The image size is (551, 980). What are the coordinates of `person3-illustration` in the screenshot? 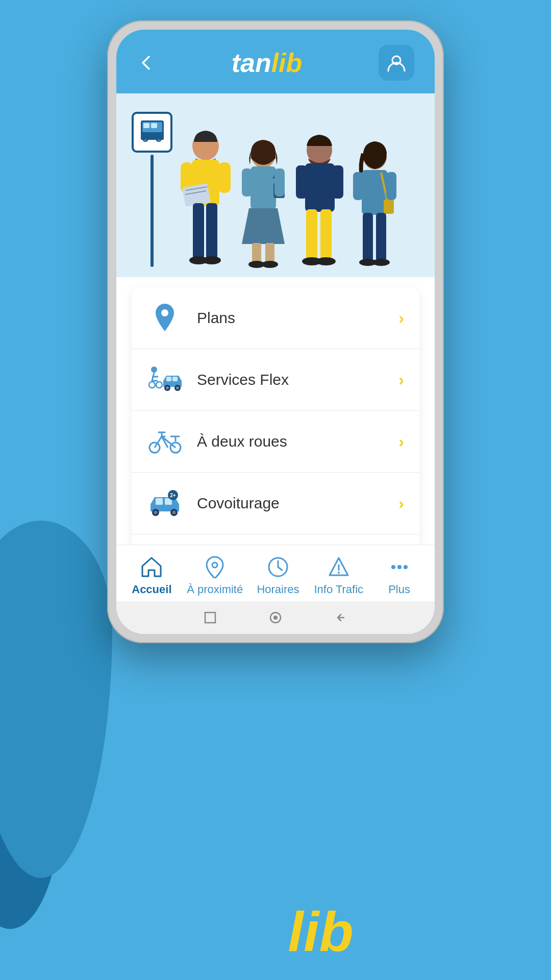 It's located at (319, 201).